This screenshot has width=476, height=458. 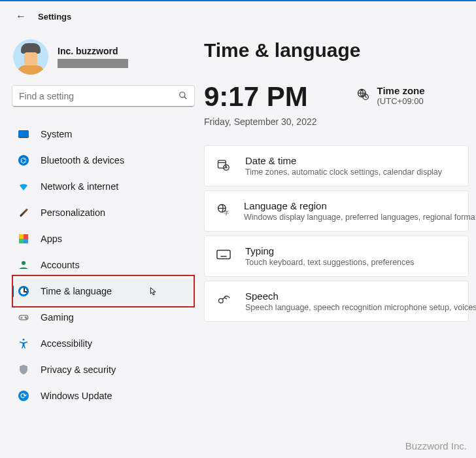 I want to click on sidebar-item-label: Network & internet, so click(x=80, y=186).